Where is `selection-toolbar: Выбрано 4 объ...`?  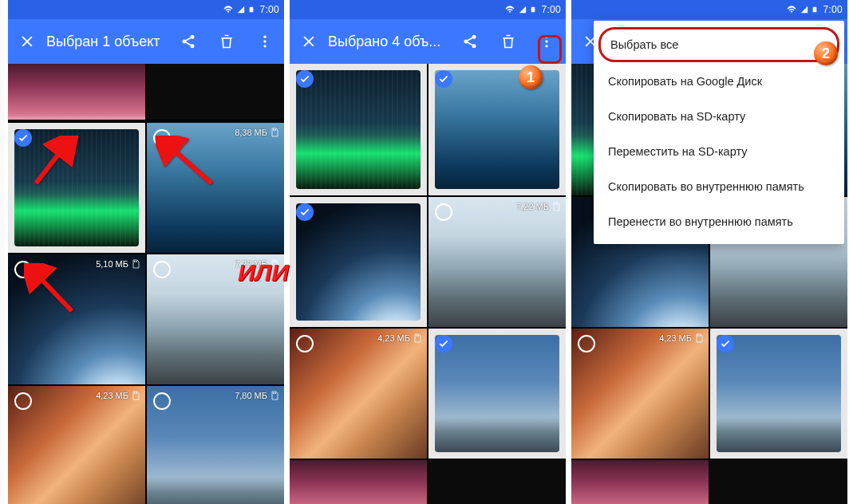
selection-toolbar: Выбрано 4 объ... is located at coordinates (428, 41).